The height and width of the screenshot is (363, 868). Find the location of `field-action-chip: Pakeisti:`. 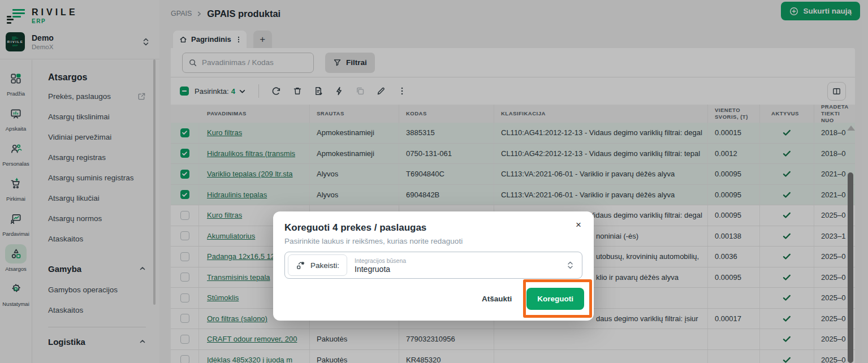

field-action-chip: Pakeisti: is located at coordinates (318, 265).